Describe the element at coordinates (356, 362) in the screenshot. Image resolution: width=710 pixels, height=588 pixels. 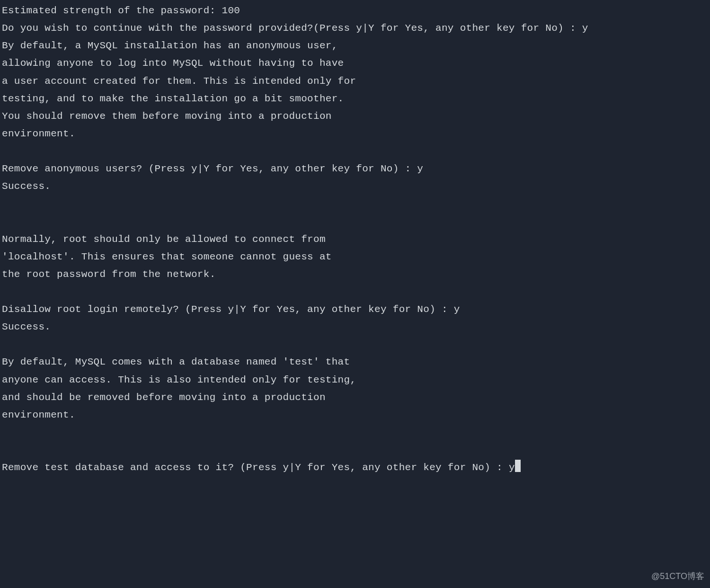
I see `terminal-line: By default, MySQL comes with a database …` at that location.